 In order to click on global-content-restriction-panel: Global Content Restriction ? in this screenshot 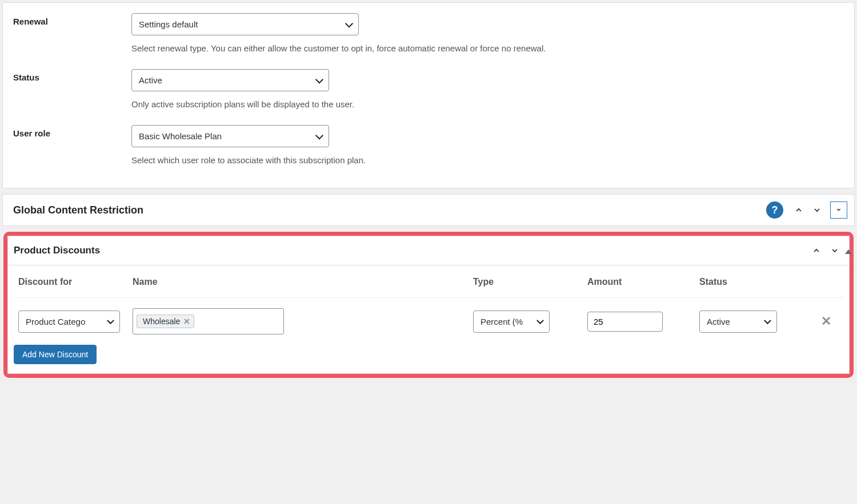, I will do `click(428, 210)`.